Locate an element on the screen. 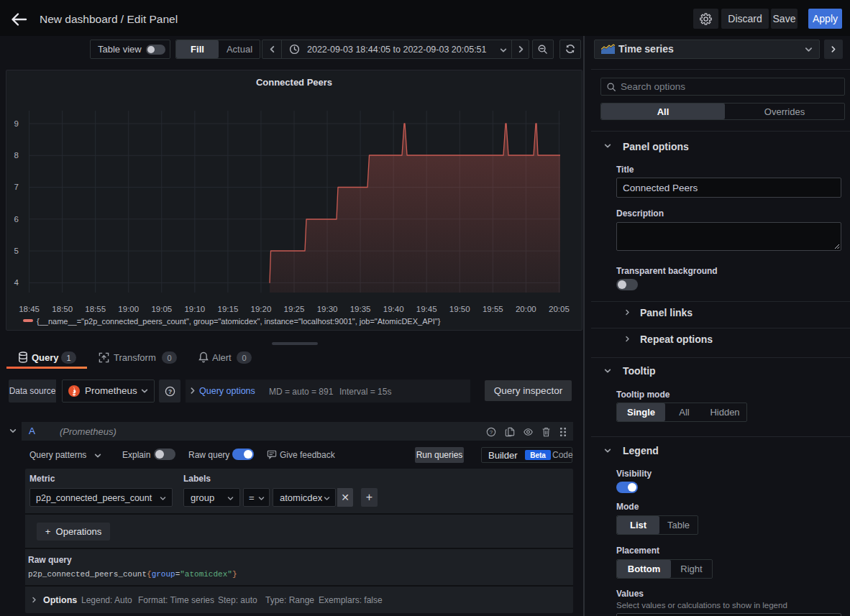 This screenshot has height=616, width=850. svg-text: 19:55 is located at coordinates (493, 309).